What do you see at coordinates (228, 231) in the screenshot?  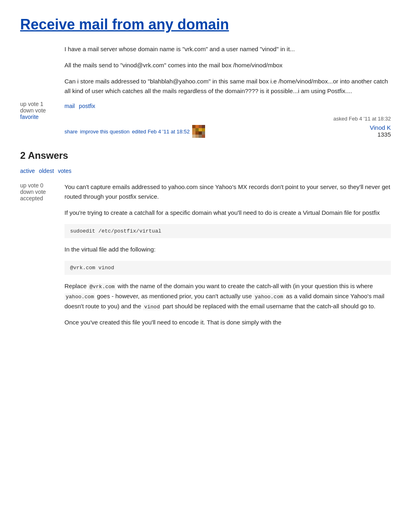 I see `answer-code-1: sudoedit /etc/postfix/virtual` at bounding box center [228, 231].